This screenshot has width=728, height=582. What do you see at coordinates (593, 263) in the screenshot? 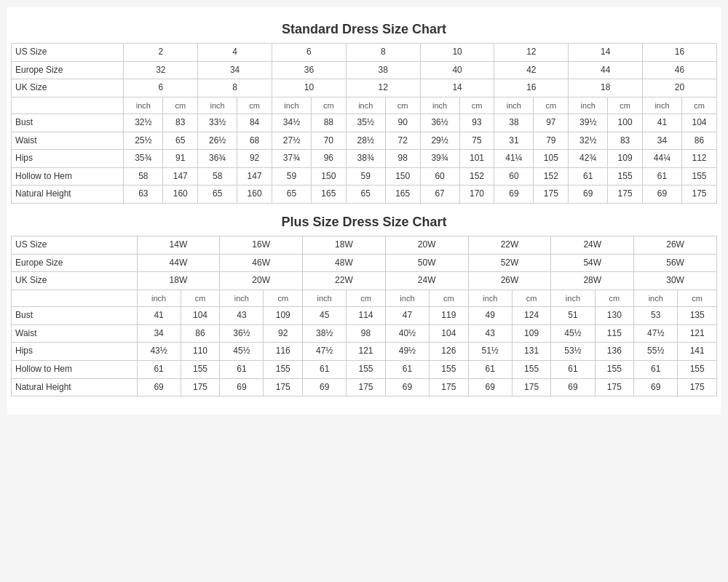
I see `eu-size-value: 54W` at bounding box center [593, 263].